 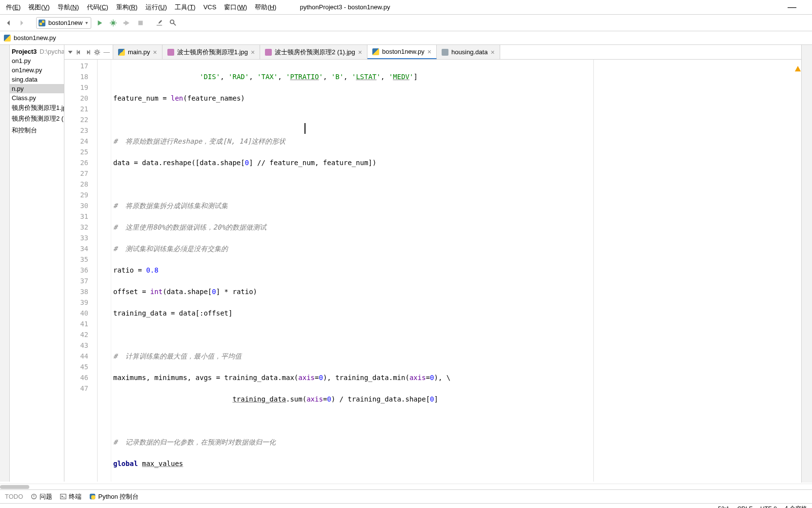 I want to click on menu-code: 代码(C), so click(x=98, y=7).